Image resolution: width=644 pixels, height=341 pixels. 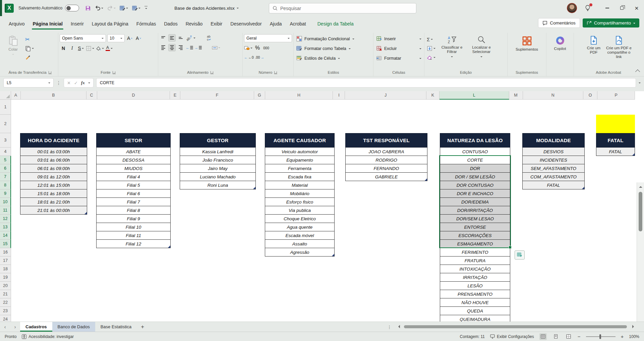 I want to click on bold-button: N, so click(x=63, y=48).